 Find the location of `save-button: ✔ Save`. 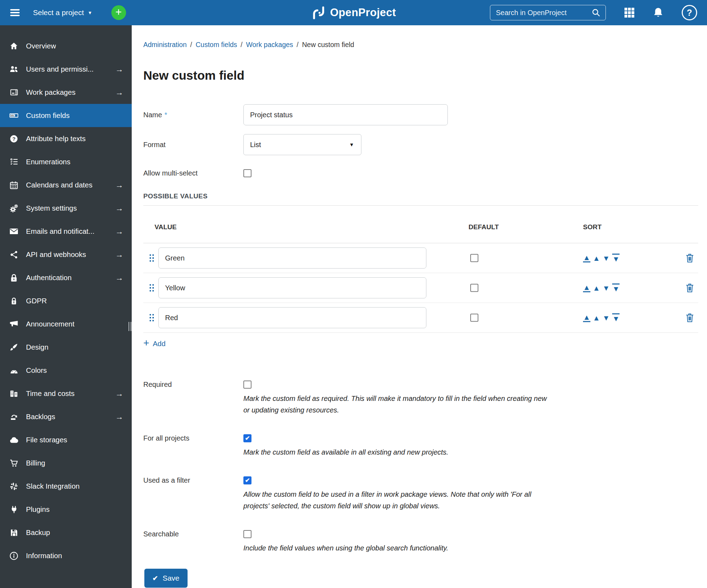

save-button: ✔ Save is located at coordinates (166, 578).